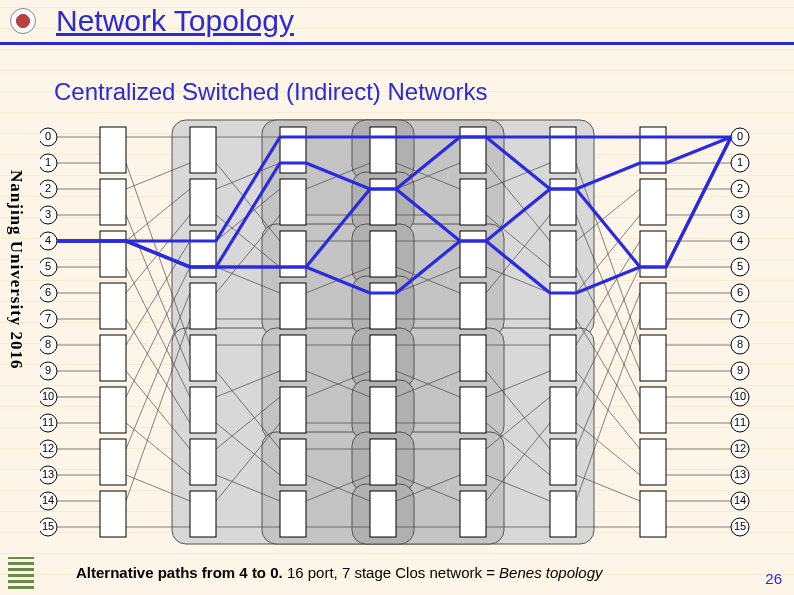 The image size is (794, 595). I want to click on output-port-label: 15, so click(740, 526).